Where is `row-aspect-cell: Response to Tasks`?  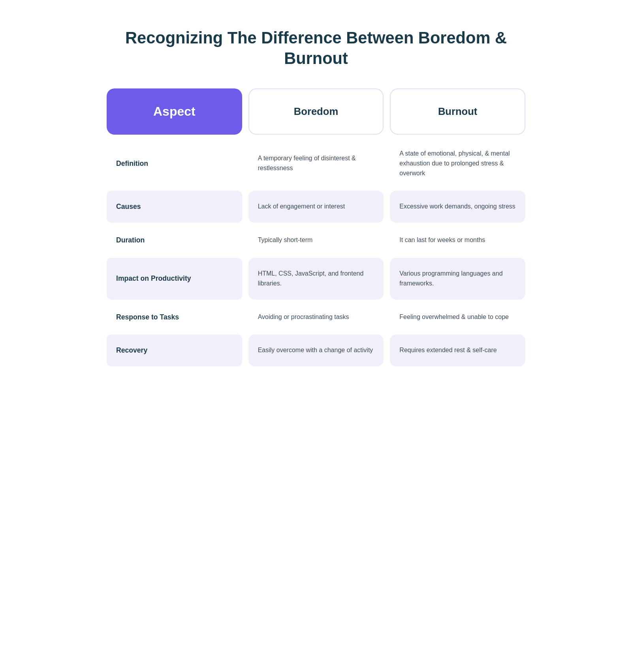 row-aspect-cell: Response to Tasks is located at coordinates (175, 317).